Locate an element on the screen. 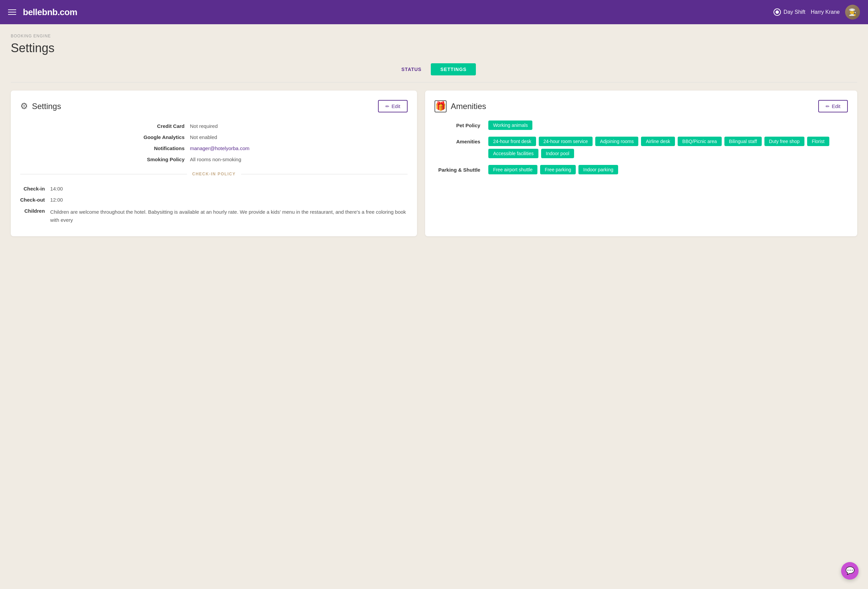 The image size is (868, 589). breadcrumb: BOOKING ENGINE is located at coordinates (434, 36).